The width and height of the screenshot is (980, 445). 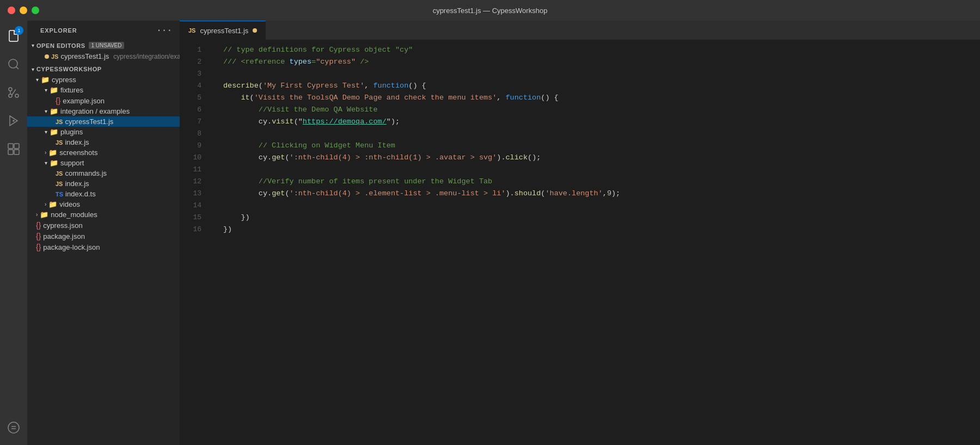 What do you see at coordinates (103, 79) in the screenshot?
I see `tree-item-cypress: ▾ 📁 cypress` at bounding box center [103, 79].